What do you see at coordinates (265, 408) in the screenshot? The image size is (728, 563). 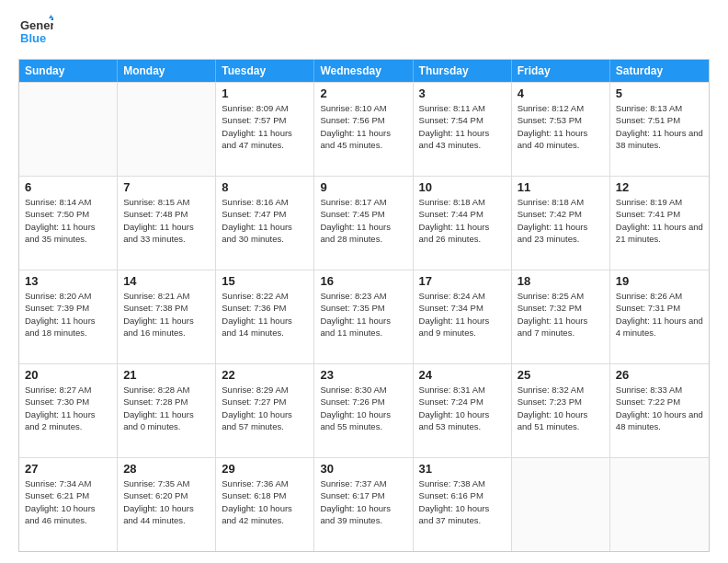 I see `day-info: Sunrise: 8:29 AM Sunset: 7:27 PM Dayligh…` at bounding box center [265, 408].